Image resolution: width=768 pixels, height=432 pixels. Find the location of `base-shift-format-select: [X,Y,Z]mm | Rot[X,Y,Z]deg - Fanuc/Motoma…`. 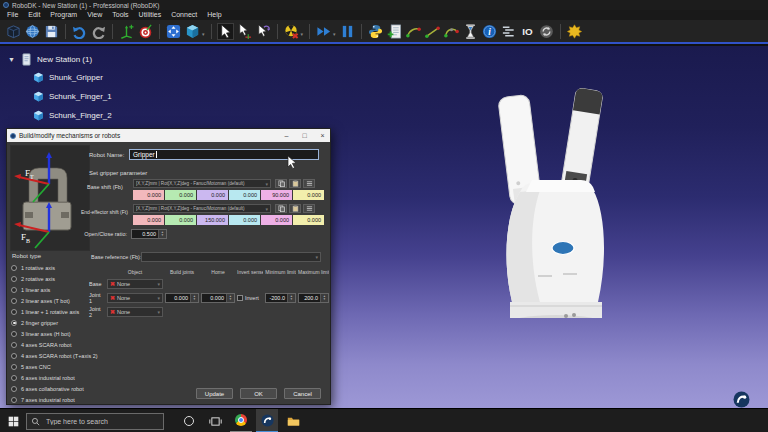

base-shift-format-select: [X,Y,Z]mm | Rot[X,Y,Z]deg - Fanuc/Motoma… is located at coordinates (202, 184).